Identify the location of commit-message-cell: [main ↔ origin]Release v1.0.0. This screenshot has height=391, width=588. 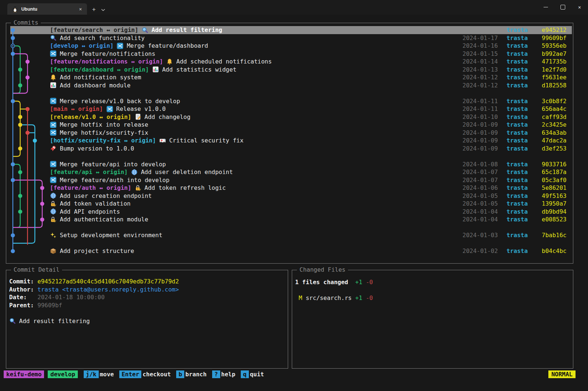
(256, 109).